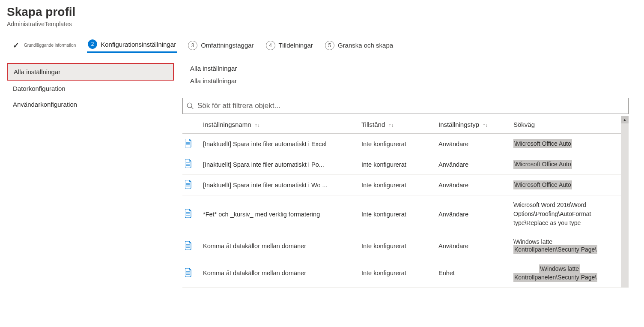  What do you see at coordinates (405, 82) in the screenshot?
I see `breadcrumb-line-2: Alla inställningar` at bounding box center [405, 82].